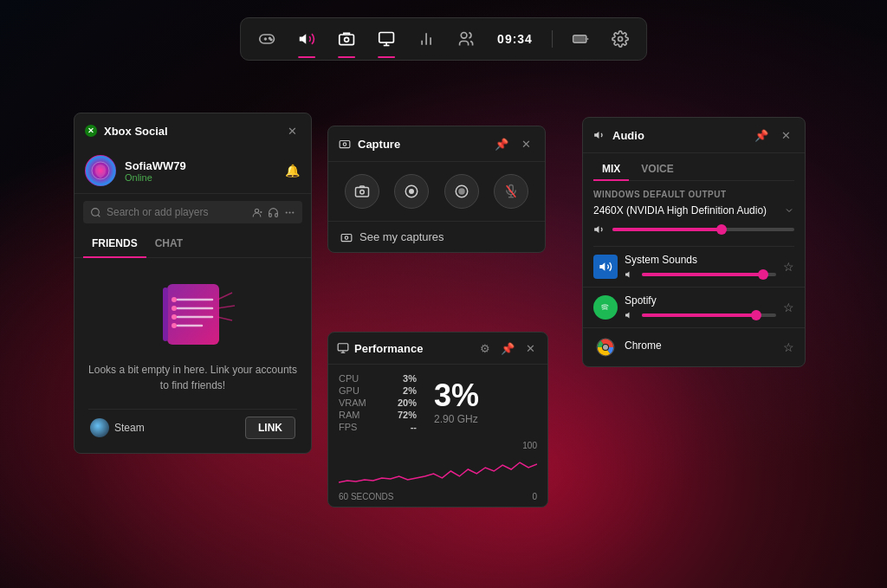  What do you see at coordinates (438, 445) in the screenshot?
I see `chart-top-label: 100` at bounding box center [438, 445].